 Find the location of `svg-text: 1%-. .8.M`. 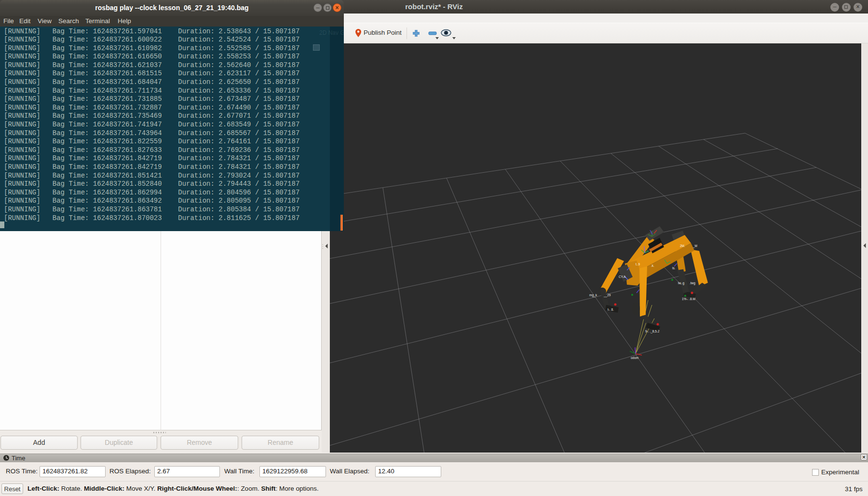

svg-text: 1%-. .8.M is located at coordinates (689, 299).